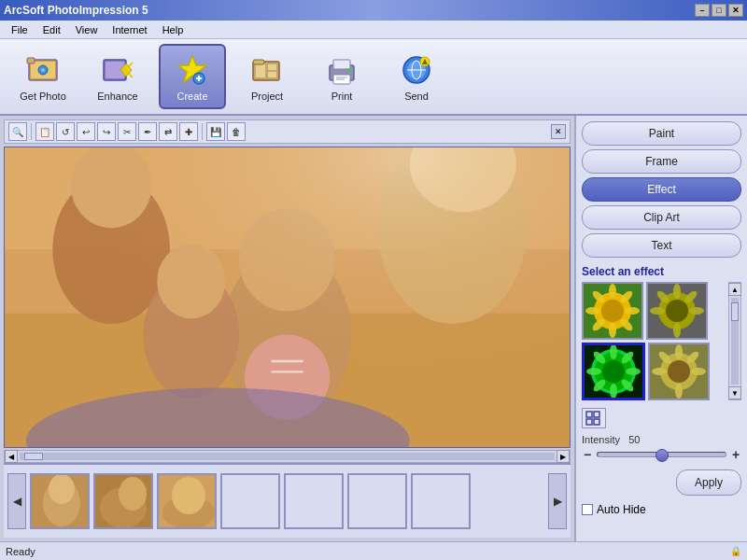 Image resolution: width=747 pixels, height=560 pixels. Describe the element at coordinates (216, 132) in the screenshot. I see `save-tool: 💾` at that location.